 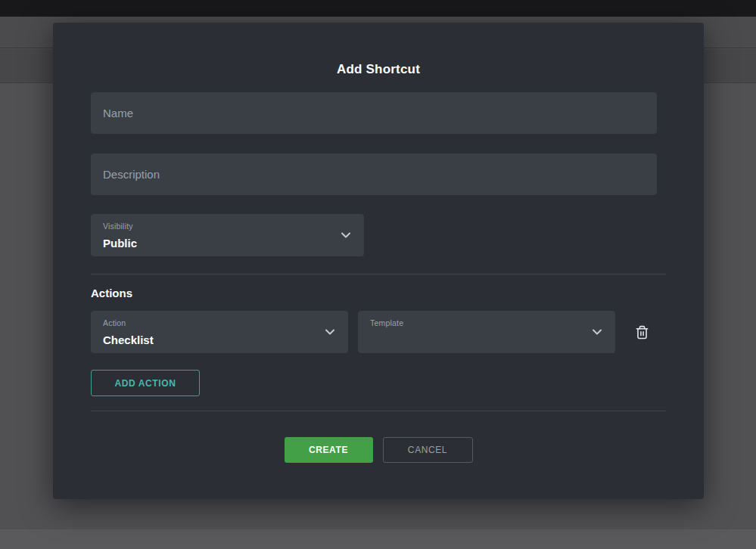 I want to click on background-topbar, so click(x=378, y=8).